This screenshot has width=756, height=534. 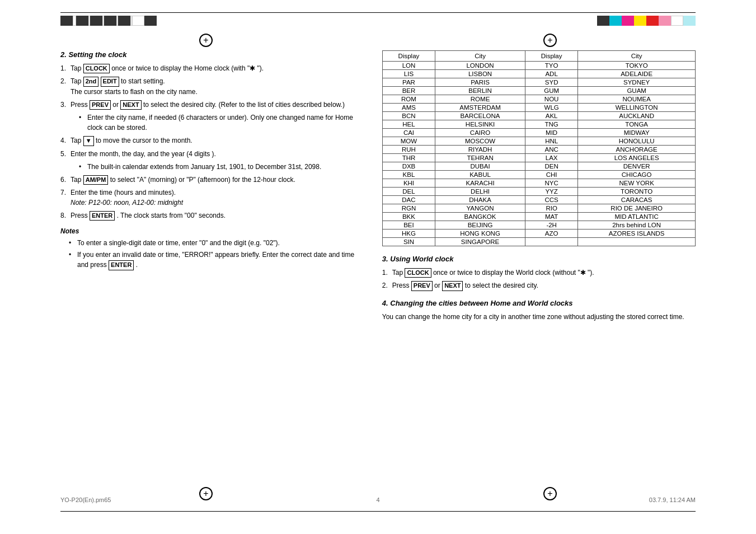 What do you see at coordinates (551, 167) in the screenshot?
I see `display-col: DEN` at bounding box center [551, 167].